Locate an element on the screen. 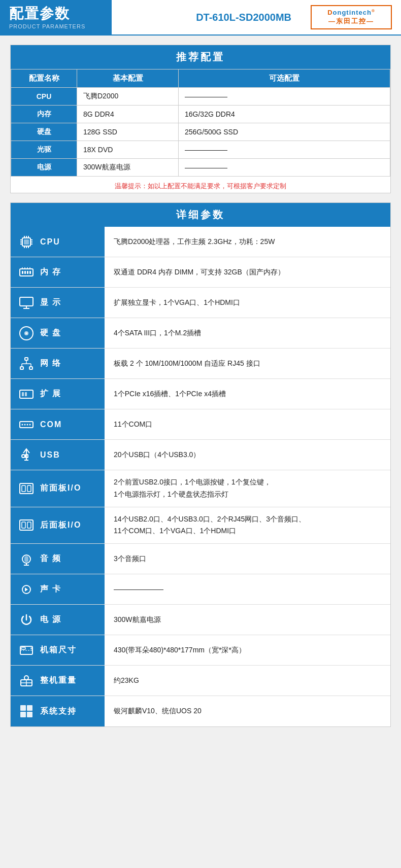  detail-value-chassis: 430(带耳朵480)*480*177mm（宽*深*高） is located at coordinates (248, 650).